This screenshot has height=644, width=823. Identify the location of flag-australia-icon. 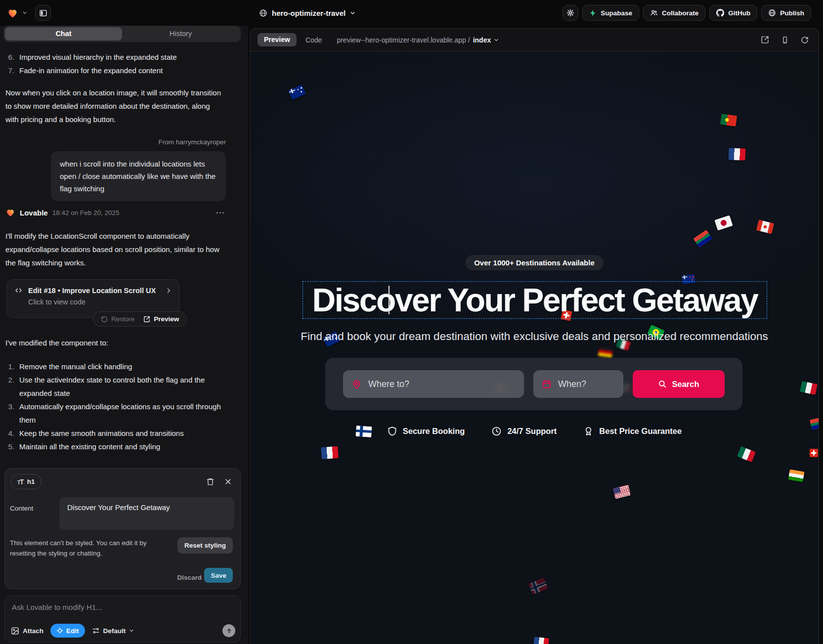
(297, 92).